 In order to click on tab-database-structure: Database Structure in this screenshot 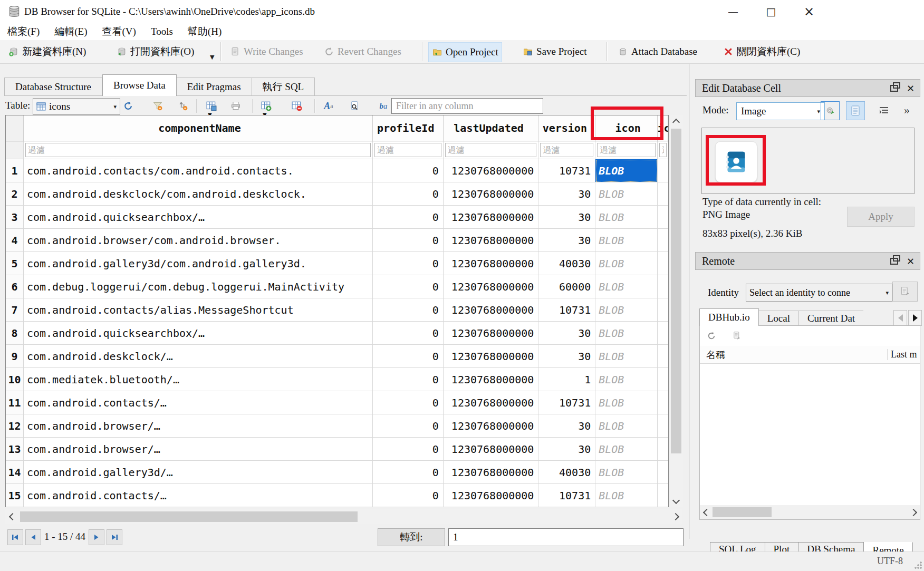, I will do `click(53, 86)`.